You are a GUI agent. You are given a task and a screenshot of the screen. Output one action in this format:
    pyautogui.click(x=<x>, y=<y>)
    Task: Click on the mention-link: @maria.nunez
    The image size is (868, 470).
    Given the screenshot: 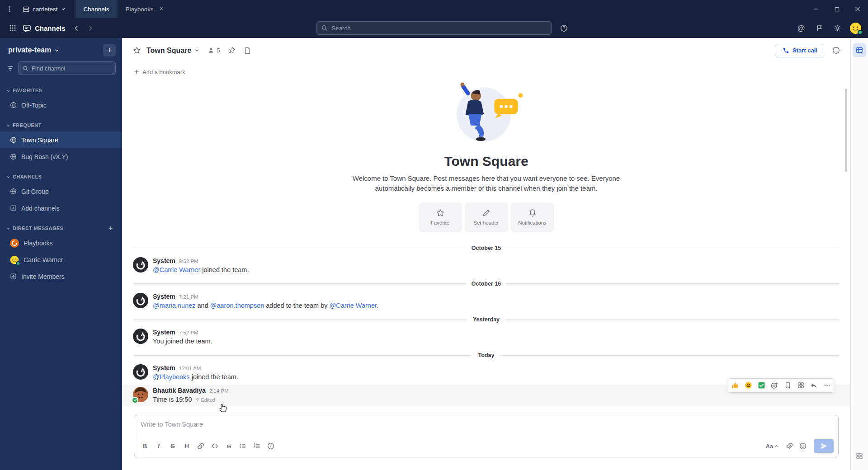 What is the action you would take?
    pyautogui.click(x=175, y=306)
    